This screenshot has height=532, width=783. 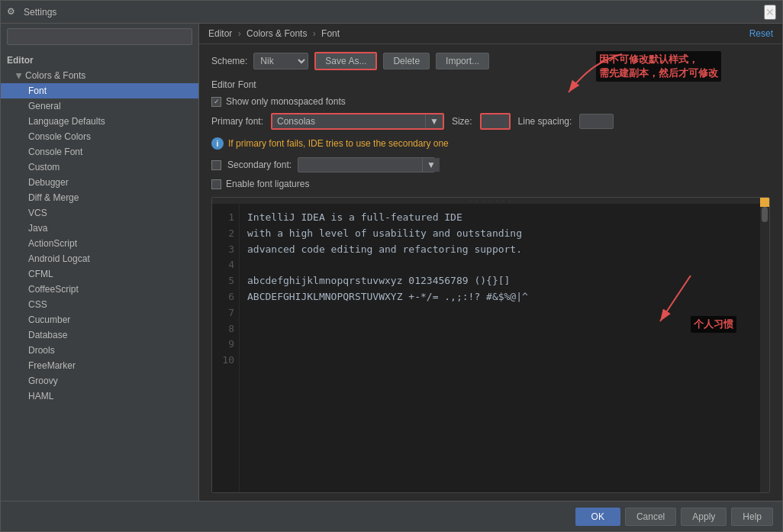 What do you see at coordinates (406, 61) in the screenshot?
I see `delete-button: Delete` at bounding box center [406, 61].